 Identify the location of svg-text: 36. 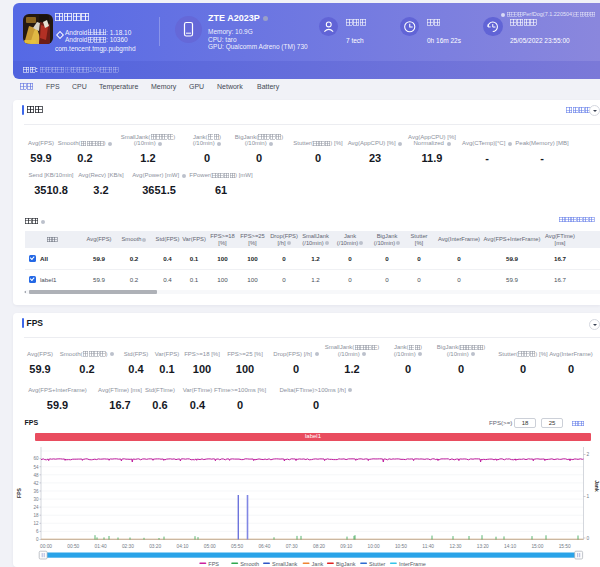
(36, 492).